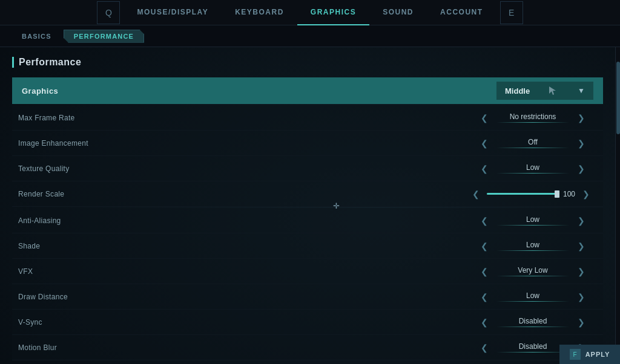 Image resolution: width=620 pixels, height=364 pixels. Describe the element at coordinates (590, 354) in the screenshot. I see `bottom-bar: F APPLY` at that location.